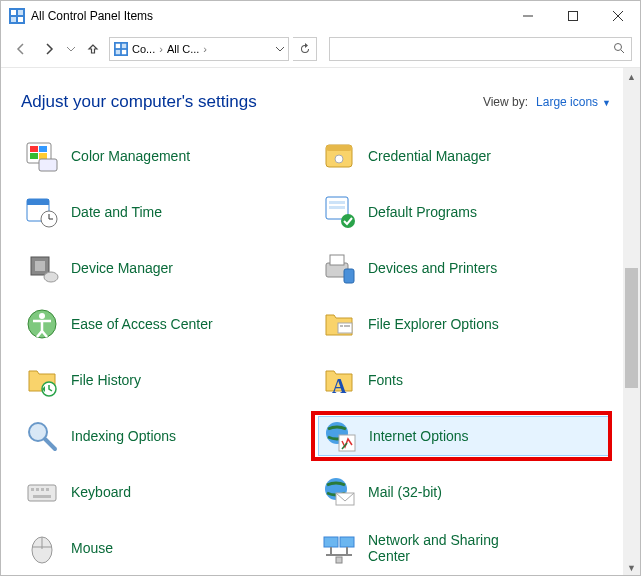 The height and width of the screenshot is (576, 641). Describe the element at coordinates (339, 268) in the screenshot. I see `devices-printers-icon` at that location.